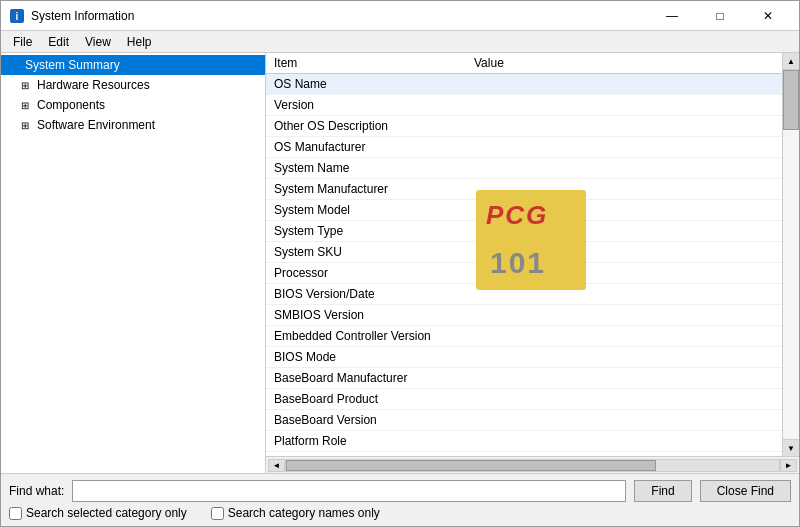  I want to click on table-cell-item: Embedded Controller Version, so click(366, 336).